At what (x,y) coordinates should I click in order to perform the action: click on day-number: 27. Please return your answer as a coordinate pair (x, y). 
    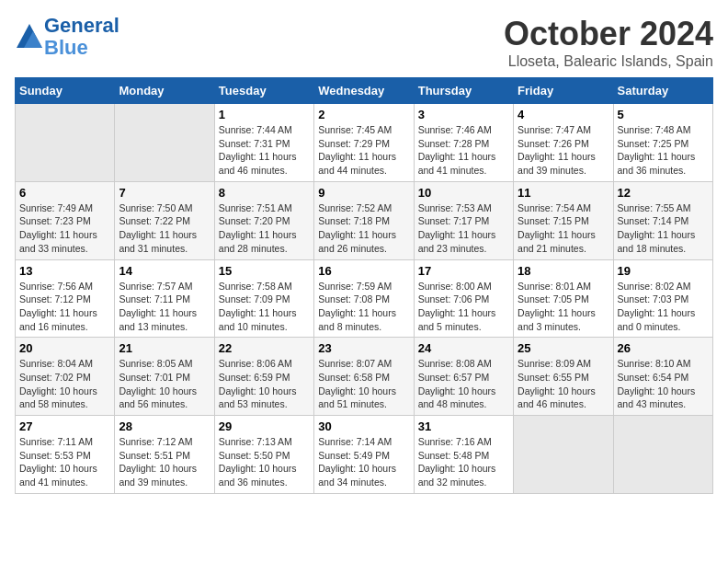
    Looking at the image, I should click on (64, 427).